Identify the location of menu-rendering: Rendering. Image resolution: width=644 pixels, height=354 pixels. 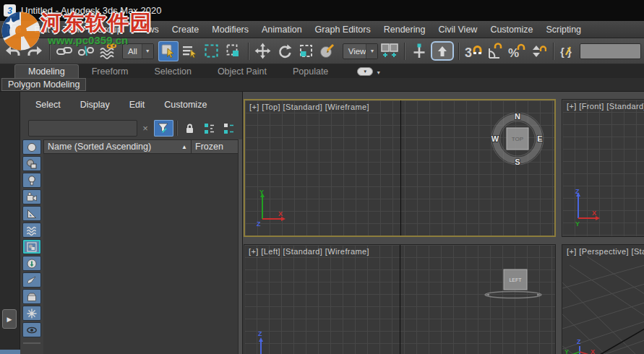
(405, 29).